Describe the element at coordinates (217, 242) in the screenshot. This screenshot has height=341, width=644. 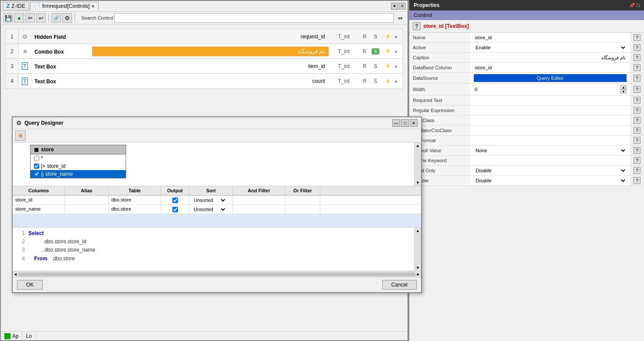
I see `sql-line: 2 dbo.store.store_id` at that location.